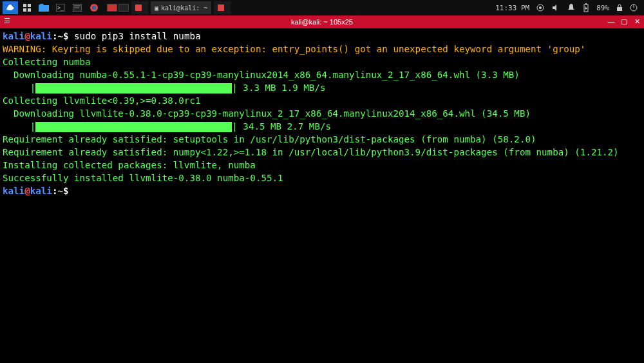  Describe the element at coordinates (267, 113) in the screenshot. I see `output-line: Downloading llvmlite-0.38.0-cp39-cp39-ma…` at that location.